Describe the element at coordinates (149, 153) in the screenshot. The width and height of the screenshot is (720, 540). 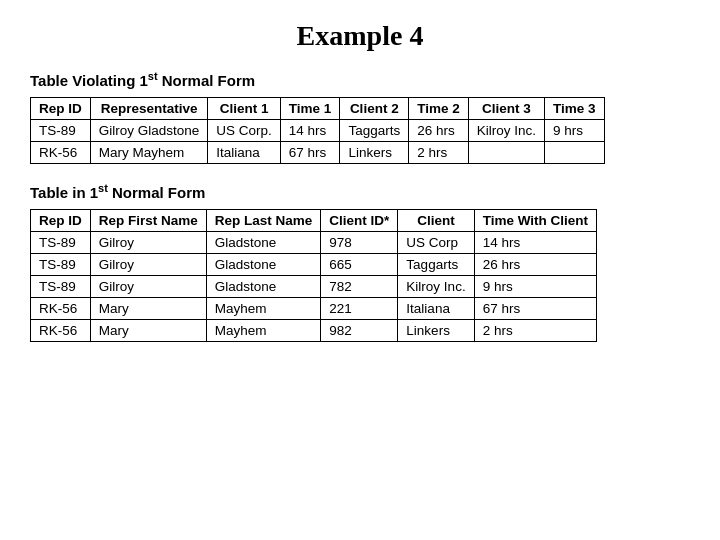
I see `table-cell: Mary Mayhem` at that location.